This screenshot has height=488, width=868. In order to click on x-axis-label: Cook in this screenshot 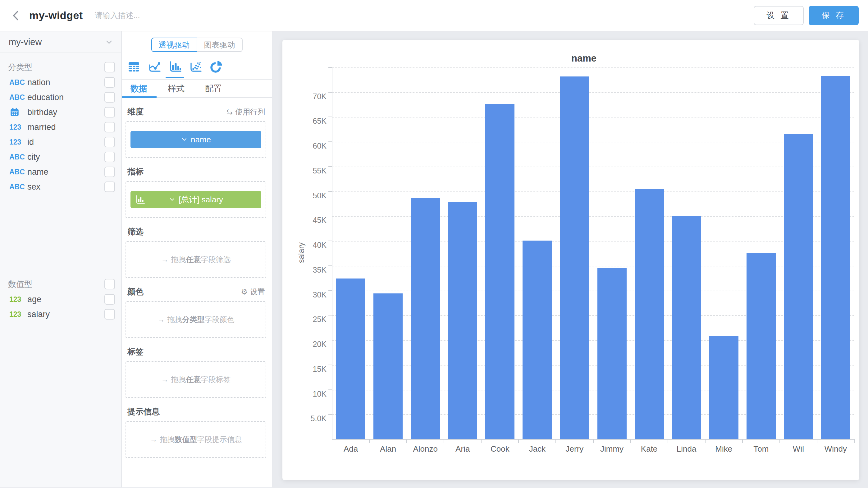, I will do `click(500, 449)`.